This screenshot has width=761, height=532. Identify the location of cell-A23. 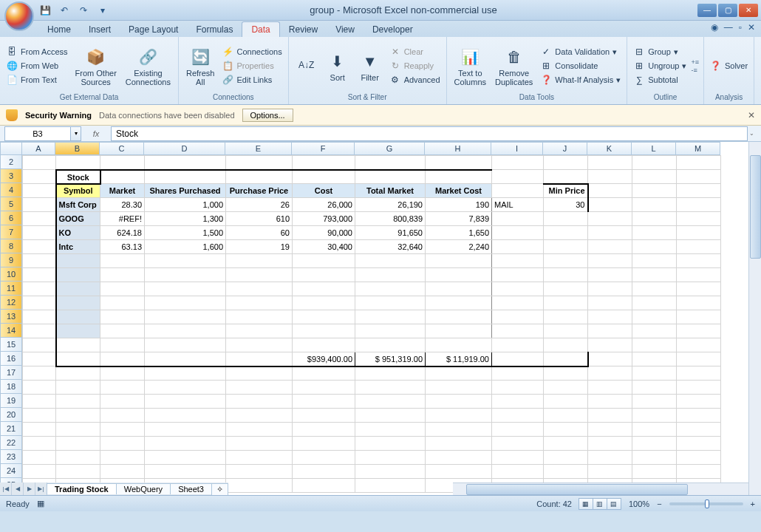
(40, 458).